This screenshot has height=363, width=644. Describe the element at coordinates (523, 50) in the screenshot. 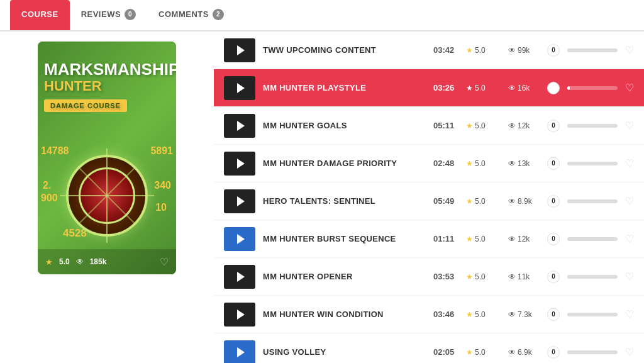

I see `views-value: 99k` at that location.